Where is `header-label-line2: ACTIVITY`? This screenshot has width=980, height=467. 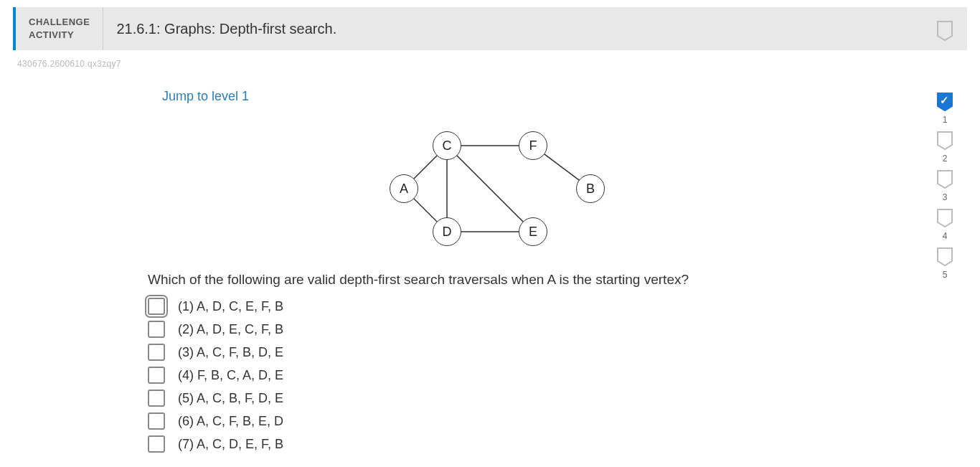
header-label-line2: ACTIVITY is located at coordinates (59, 35).